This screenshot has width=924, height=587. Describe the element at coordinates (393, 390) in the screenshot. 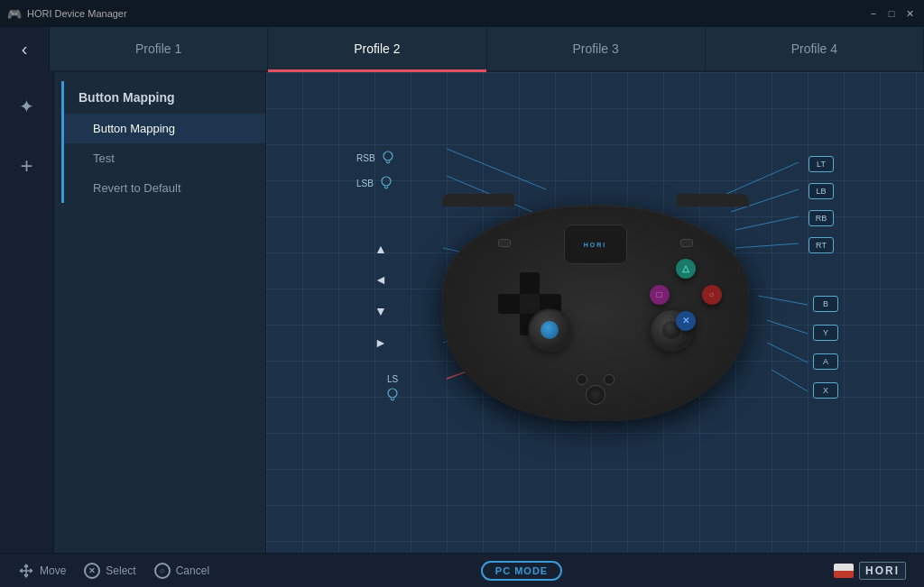

I see `ls-label: LS` at that location.